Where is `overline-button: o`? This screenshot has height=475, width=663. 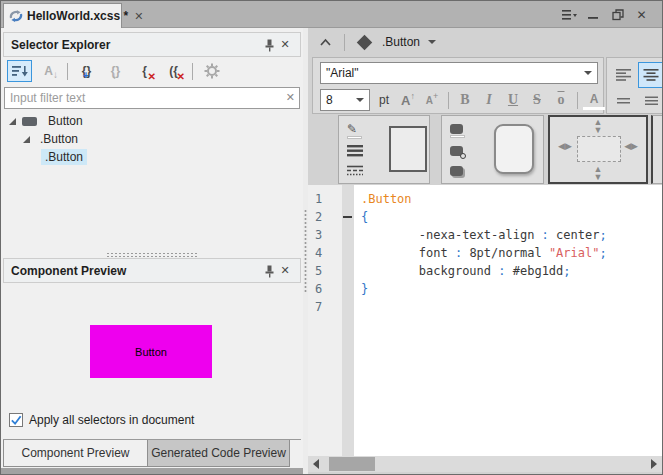 overline-button: o is located at coordinates (561, 100).